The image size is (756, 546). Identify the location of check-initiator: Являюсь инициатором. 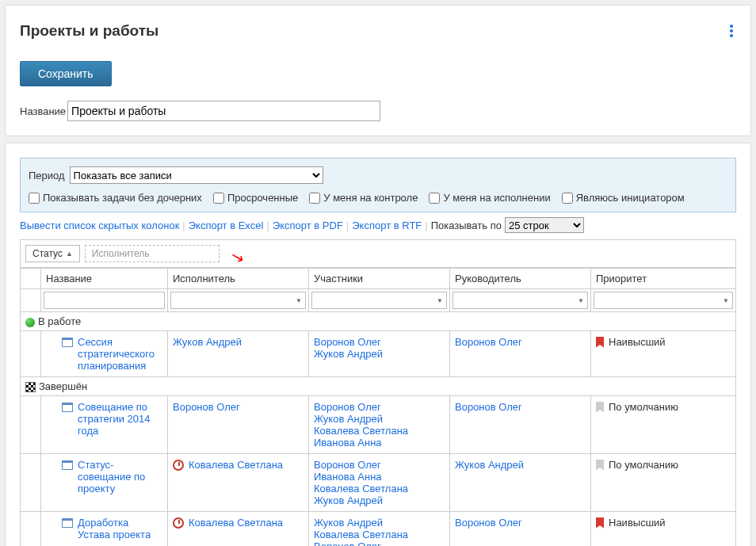
(623, 198).